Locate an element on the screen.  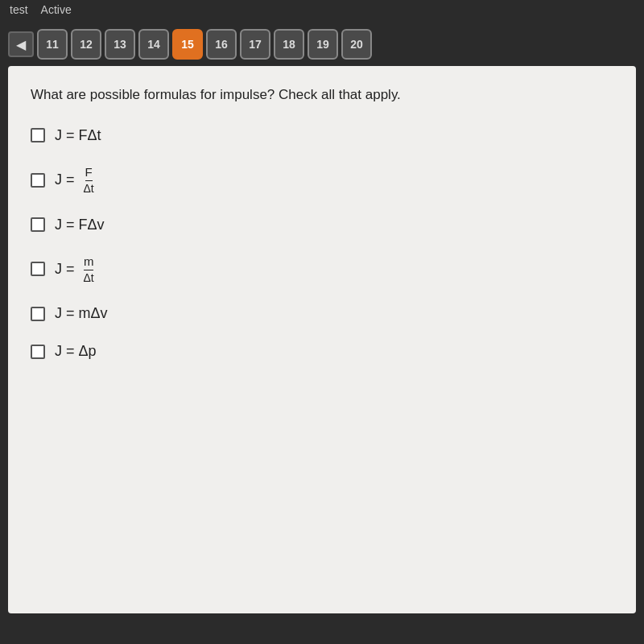
question-nav-btn-14: 14 is located at coordinates (154, 44).